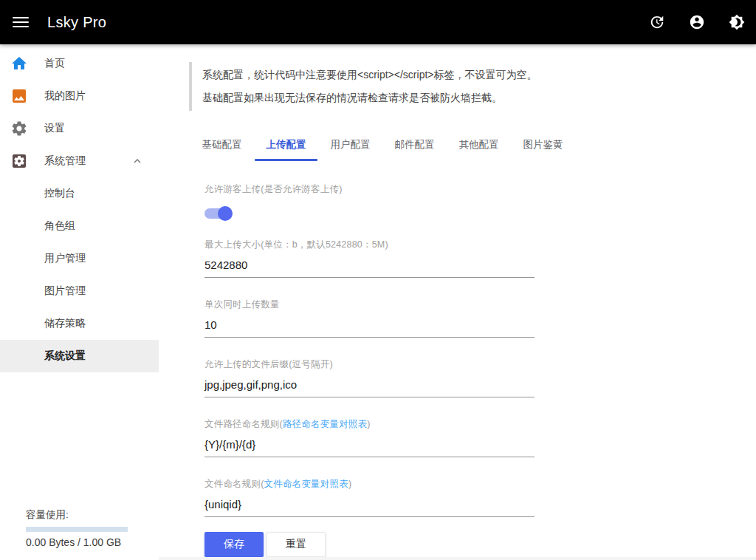  What do you see at coordinates (657, 22) in the screenshot?
I see `update-icon` at bounding box center [657, 22].